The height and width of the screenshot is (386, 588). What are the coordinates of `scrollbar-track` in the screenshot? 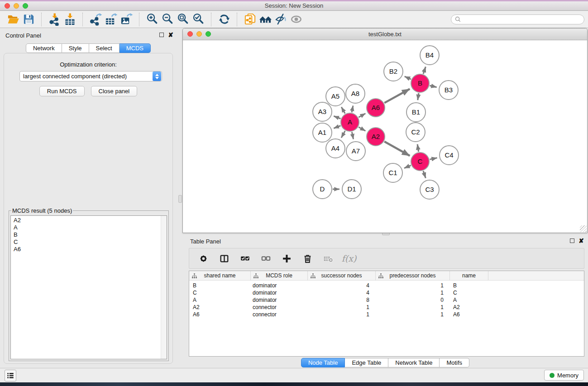 It's located at (164, 287).